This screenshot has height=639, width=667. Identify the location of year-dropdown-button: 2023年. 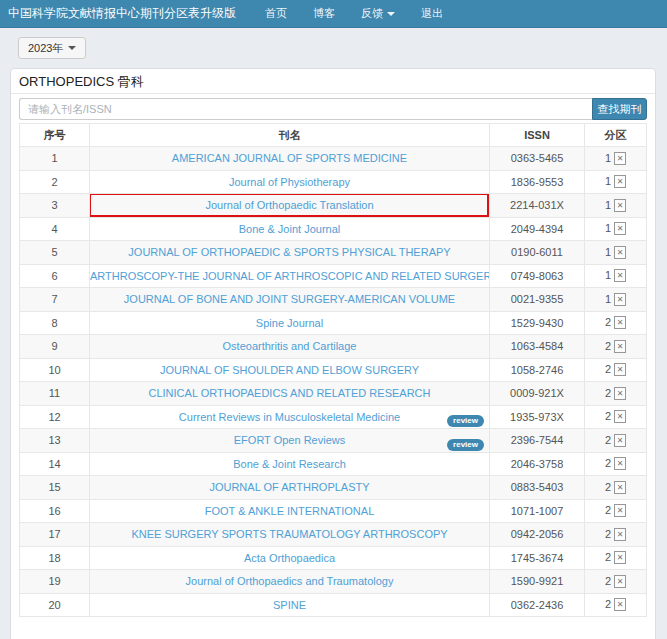
(52, 48).